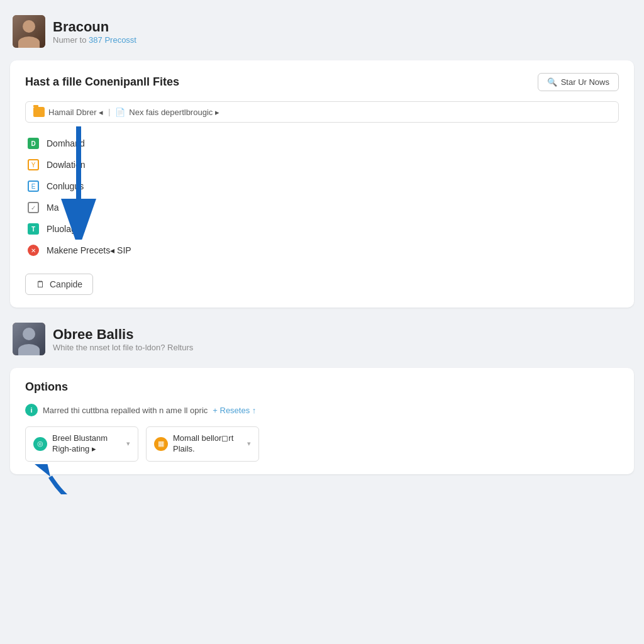  I want to click on file-label: Domhand, so click(65, 143).